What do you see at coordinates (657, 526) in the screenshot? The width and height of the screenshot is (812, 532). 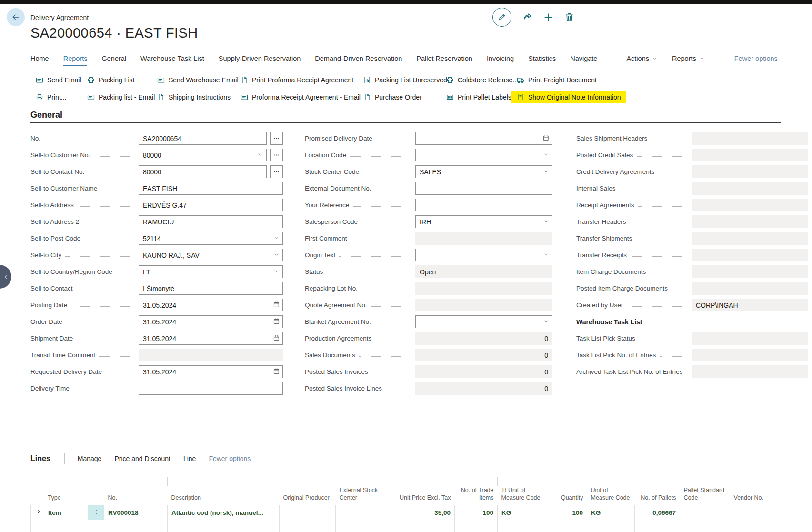 I see `cell-no_of_pallets` at bounding box center [657, 526].